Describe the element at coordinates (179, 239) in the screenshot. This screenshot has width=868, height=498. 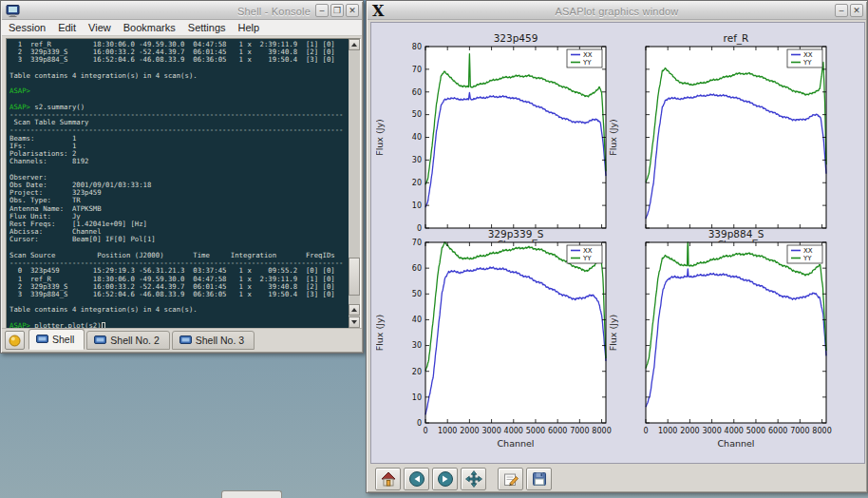
I see `terminal-line: Cursor: Beam[0] IF[0] Pol[1]` at that location.